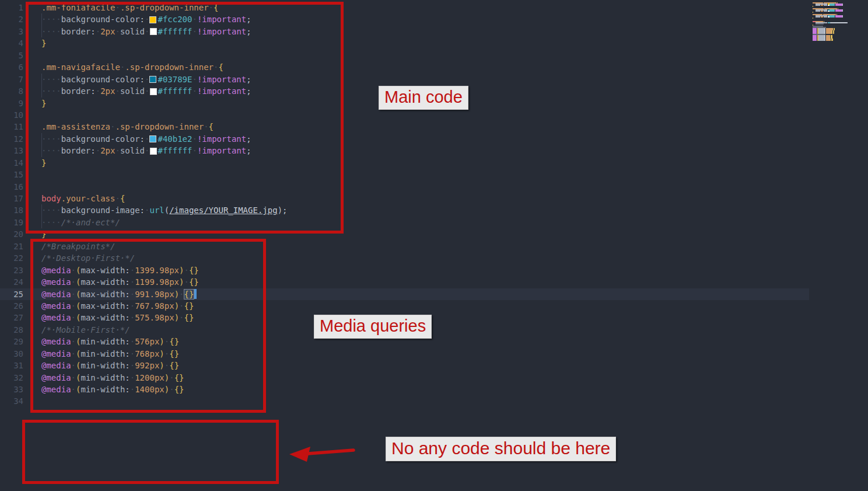 Image resolution: width=868 pixels, height=491 pixels. I want to click on line-number: 28, so click(12, 330).